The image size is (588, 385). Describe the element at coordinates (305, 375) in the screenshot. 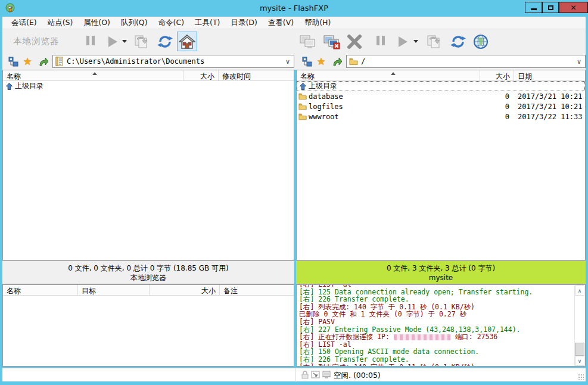

I see `lock-icon` at that location.